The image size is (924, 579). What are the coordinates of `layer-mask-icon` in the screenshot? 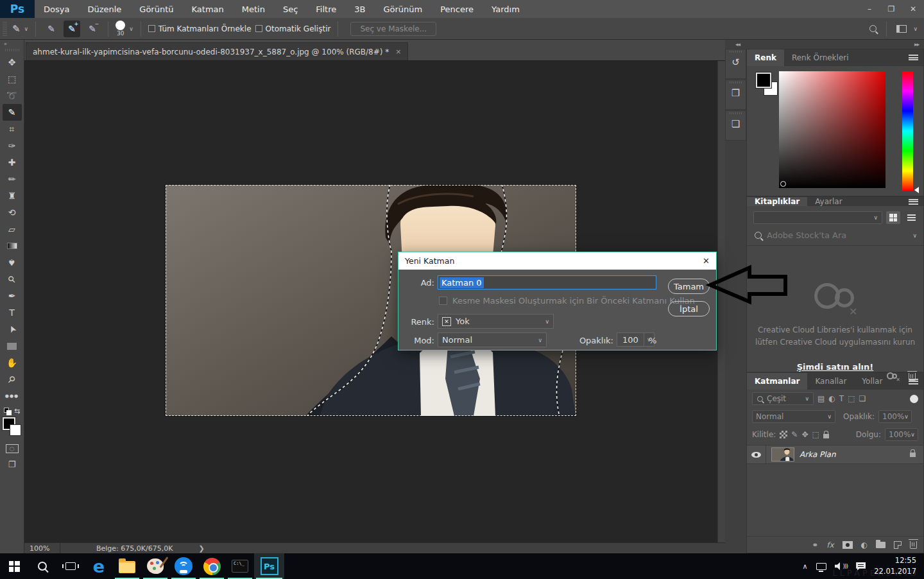 It's located at (848, 545).